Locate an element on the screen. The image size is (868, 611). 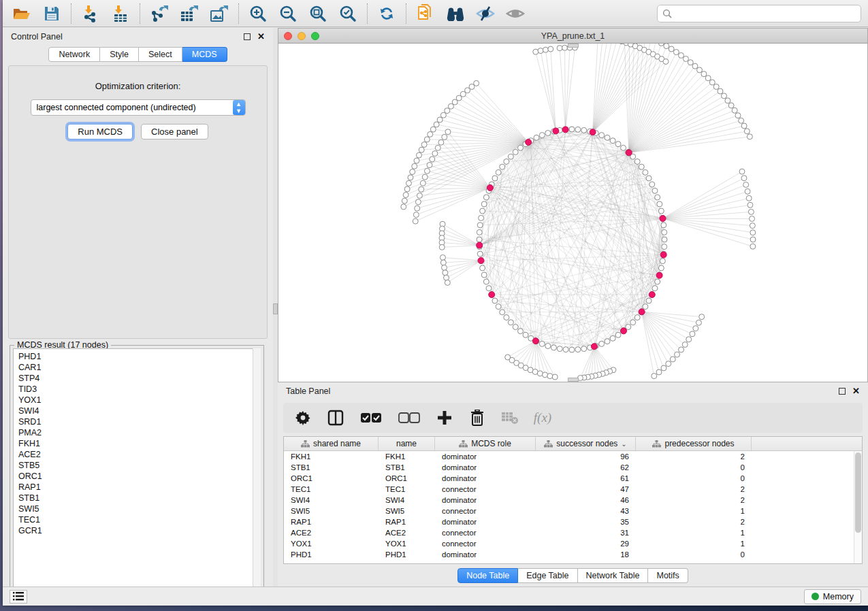
table-cell: connector is located at coordinates (485, 511).